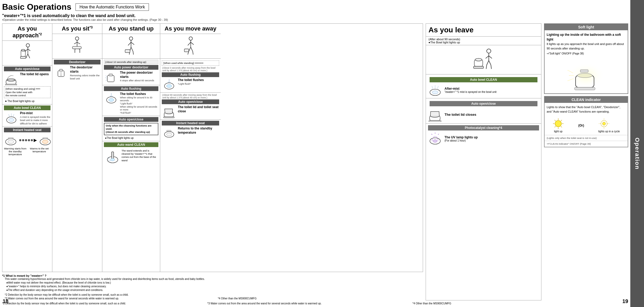  I want to click on func-block-auto-open-close: Auto open/close, so click(27, 85).